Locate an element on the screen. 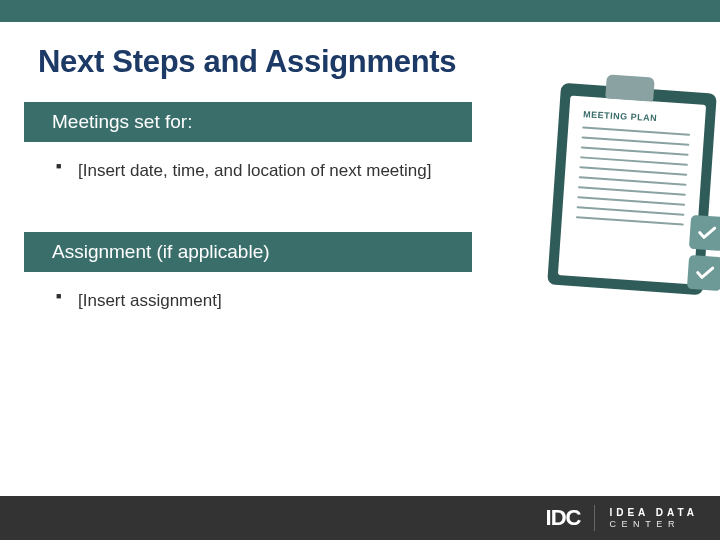 This screenshot has height=540, width=720. section-heading-meetings: Meetings set for: is located at coordinates (248, 122).